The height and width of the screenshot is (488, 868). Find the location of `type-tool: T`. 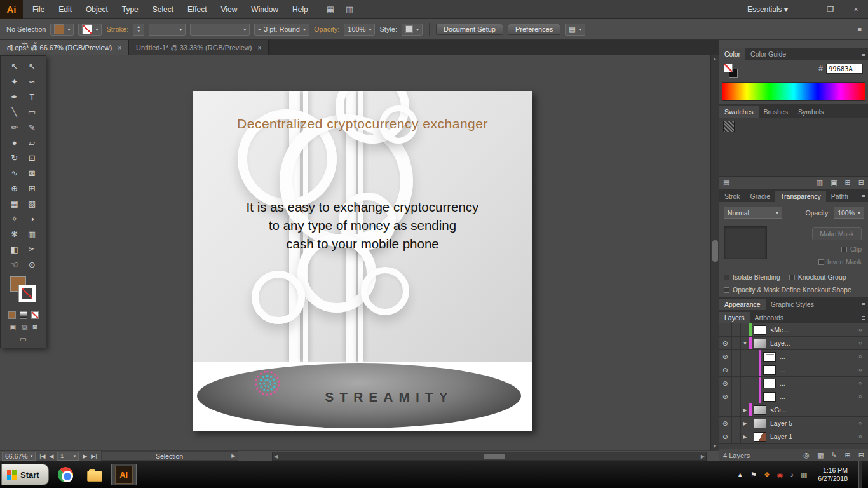

type-tool: T is located at coordinates (32, 97).